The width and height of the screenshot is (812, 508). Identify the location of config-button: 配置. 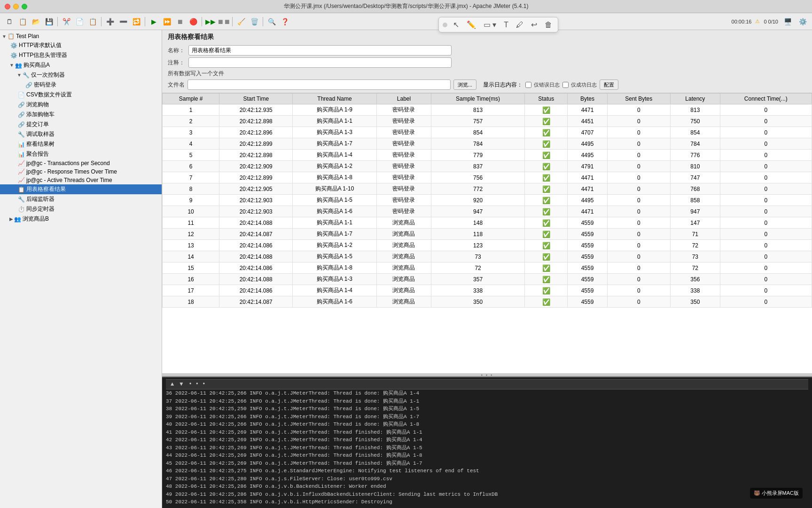
(609, 85).